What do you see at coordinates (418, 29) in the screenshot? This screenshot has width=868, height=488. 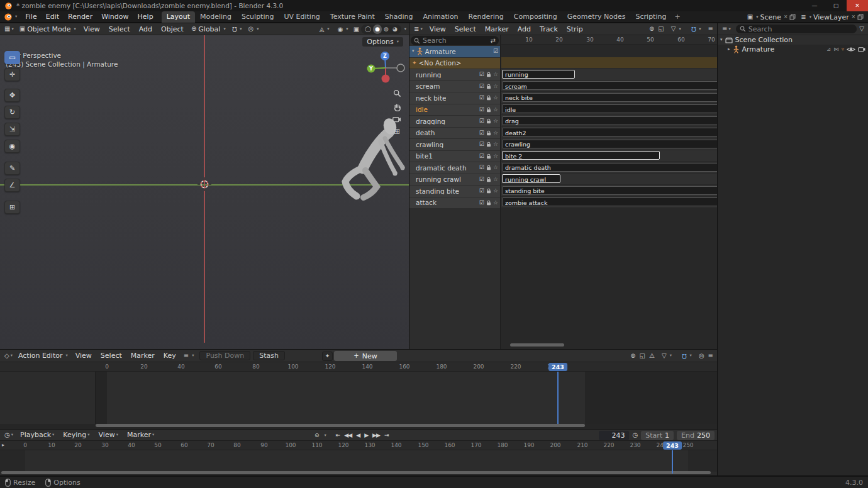 I see `editor-type-button: ≣ ▾` at bounding box center [418, 29].